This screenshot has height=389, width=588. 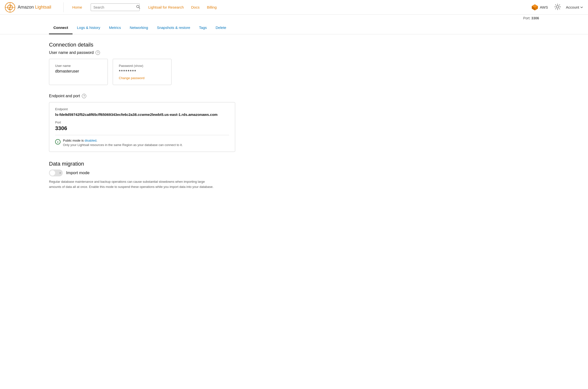 What do you see at coordinates (10, 7) in the screenshot?
I see `lightsail-logo-icon` at bounding box center [10, 7].